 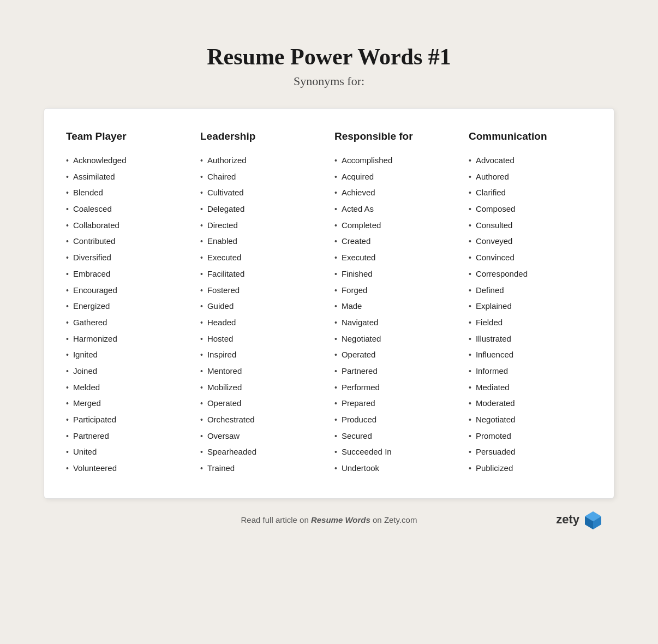 I want to click on list-item: Illustrated, so click(x=530, y=339).